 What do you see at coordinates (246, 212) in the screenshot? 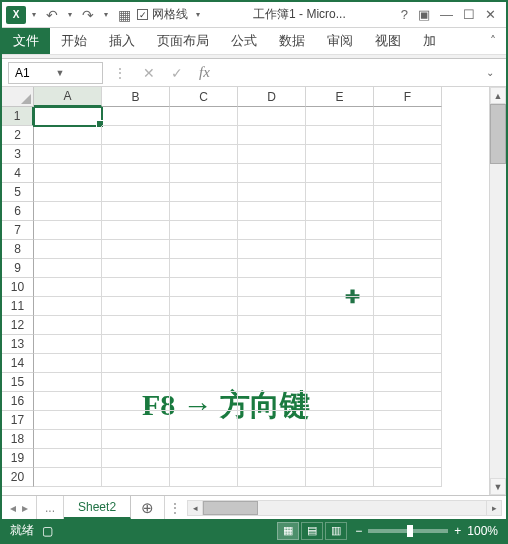
I see `grid-row: 6` at bounding box center [246, 212].